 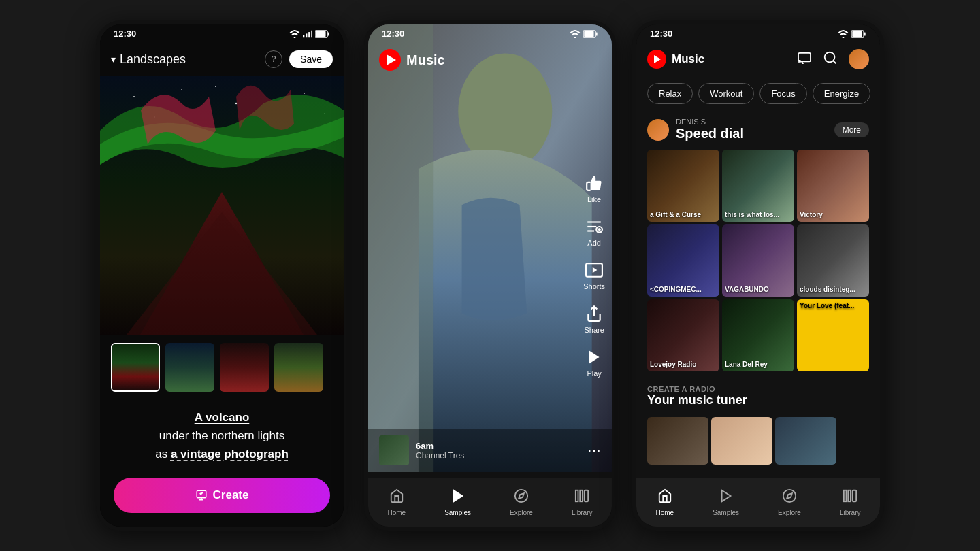 I want to click on yt-play-sm, so click(x=657, y=59).